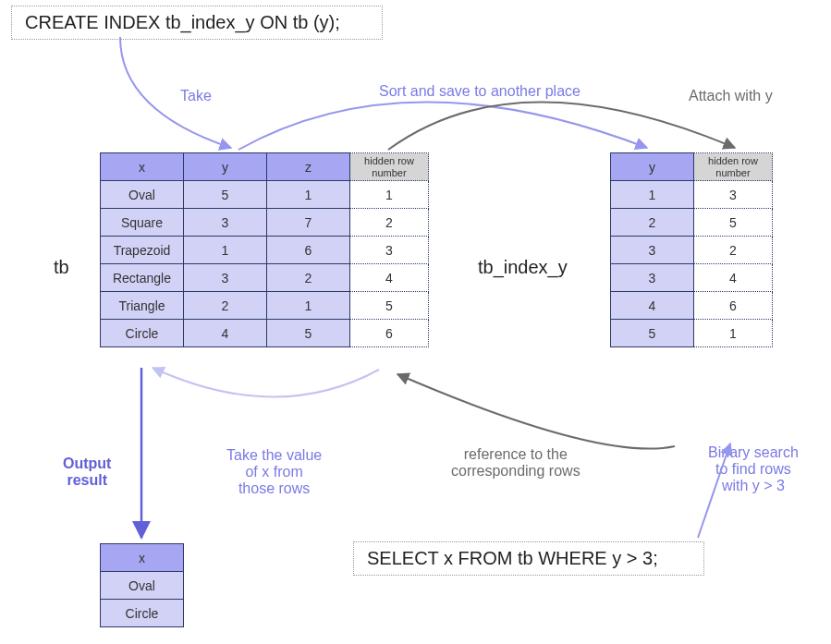 The image size is (831, 644). What do you see at coordinates (691, 223) in the screenshot?
I see `table-row: 25` at bounding box center [691, 223].